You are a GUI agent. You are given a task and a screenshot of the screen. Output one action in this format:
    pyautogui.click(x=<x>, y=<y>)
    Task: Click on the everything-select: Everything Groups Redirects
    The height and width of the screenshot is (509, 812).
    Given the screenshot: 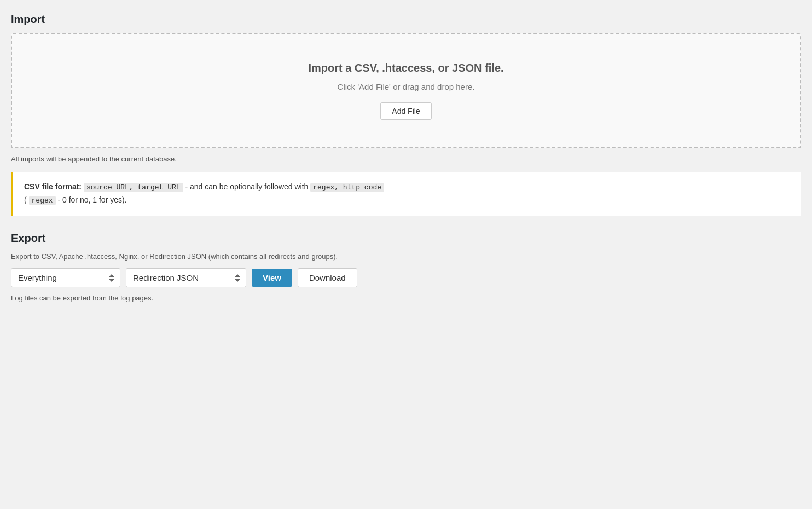 What is the action you would take?
    pyautogui.click(x=66, y=278)
    